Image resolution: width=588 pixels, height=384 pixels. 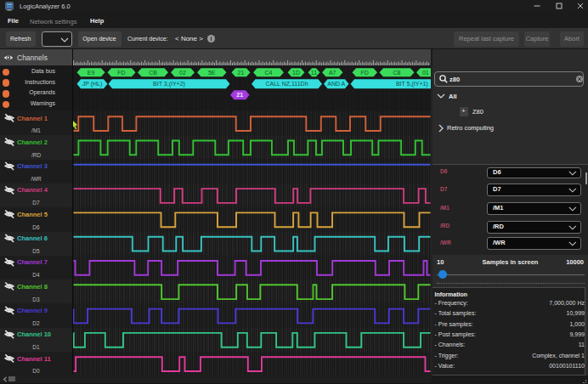 What do you see at coordinates (333, 73) in the screenshot?
I see `svg-text: A7` at bounding box center [333, 73].